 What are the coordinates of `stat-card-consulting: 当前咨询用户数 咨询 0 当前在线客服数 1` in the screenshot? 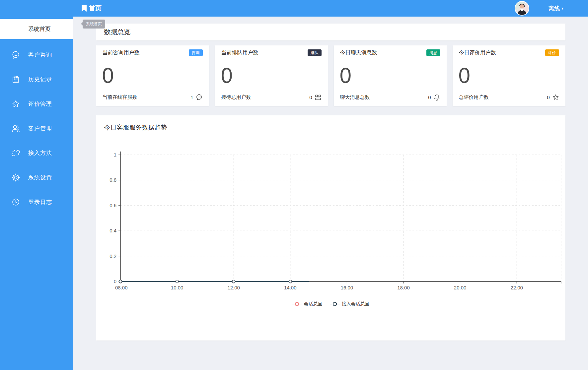 It's located at (153, 76).